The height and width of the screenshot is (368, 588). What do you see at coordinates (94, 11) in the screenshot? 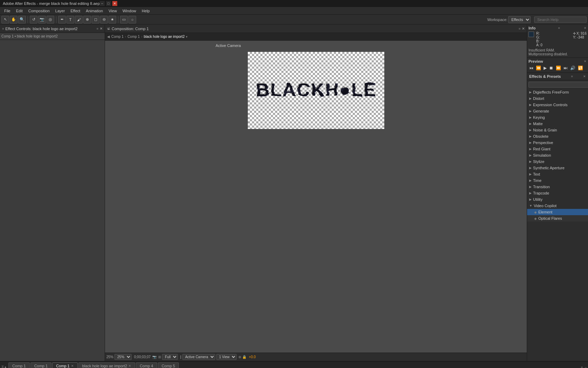
I see `menu-animation: Animation` at bounding box center [94, 11].